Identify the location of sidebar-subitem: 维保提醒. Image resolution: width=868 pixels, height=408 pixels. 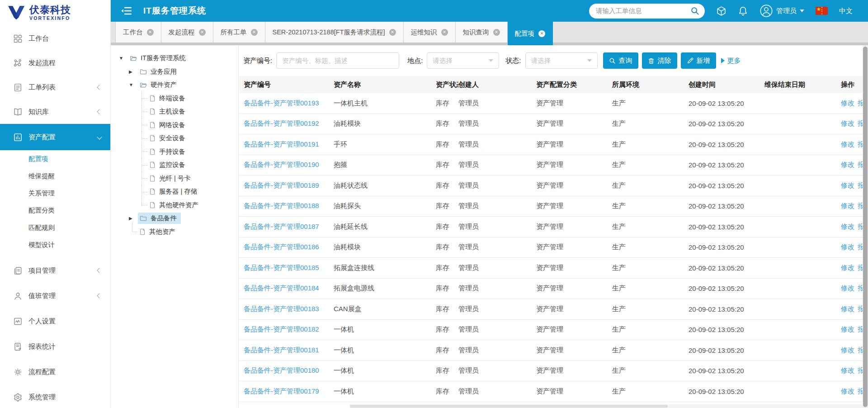
(55, 176).